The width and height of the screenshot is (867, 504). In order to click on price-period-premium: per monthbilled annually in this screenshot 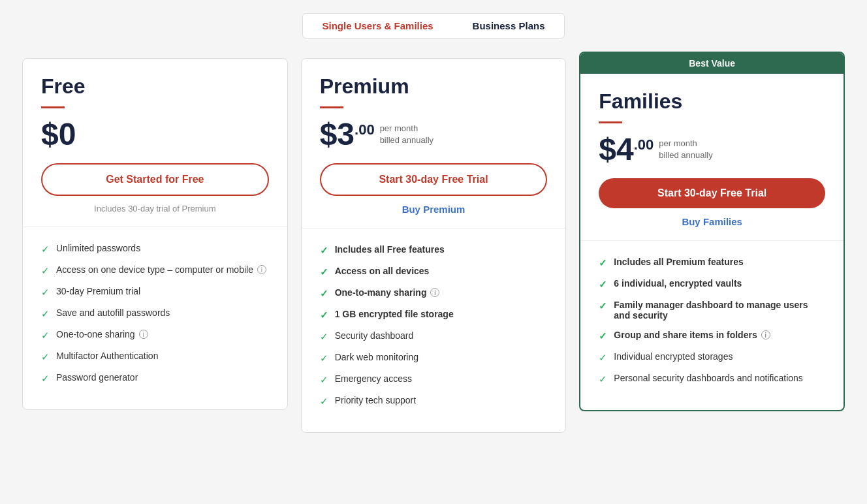, I will do `click(407, 134)`.